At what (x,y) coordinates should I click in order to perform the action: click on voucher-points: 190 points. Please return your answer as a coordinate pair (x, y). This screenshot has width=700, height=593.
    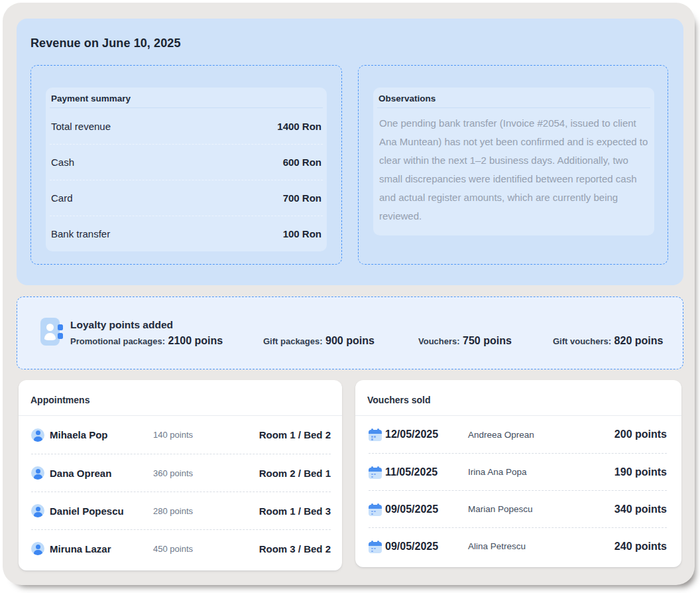
    Looking at the image, I should click on (640, 472).